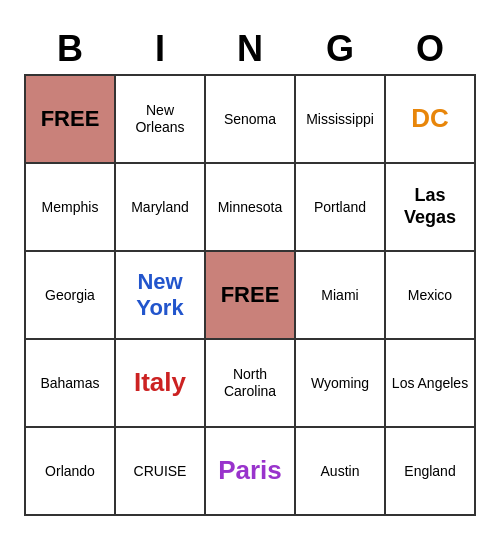 This screenshot has width=500, height=544. What do you see at coordinates (161, 384) in the screenshot?
I see `cell-r3-c1: Italy` at bounding box center [161, 384].